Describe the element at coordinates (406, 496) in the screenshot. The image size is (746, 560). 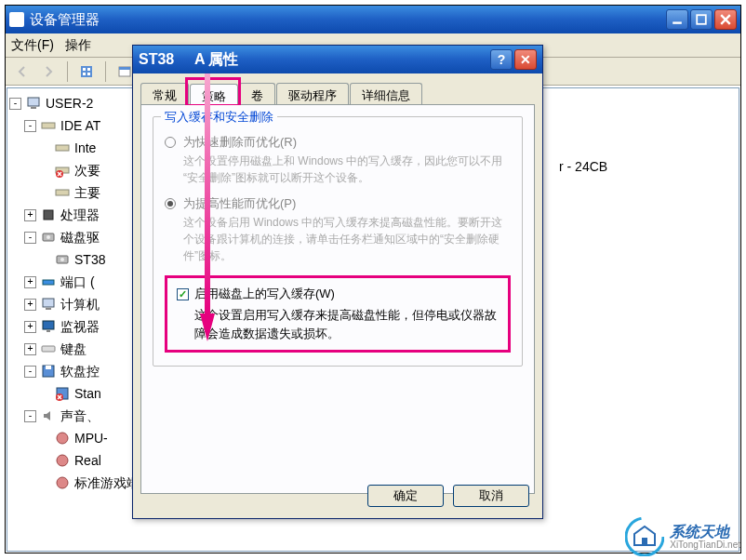
I see `ok-button: 确定` at that location.